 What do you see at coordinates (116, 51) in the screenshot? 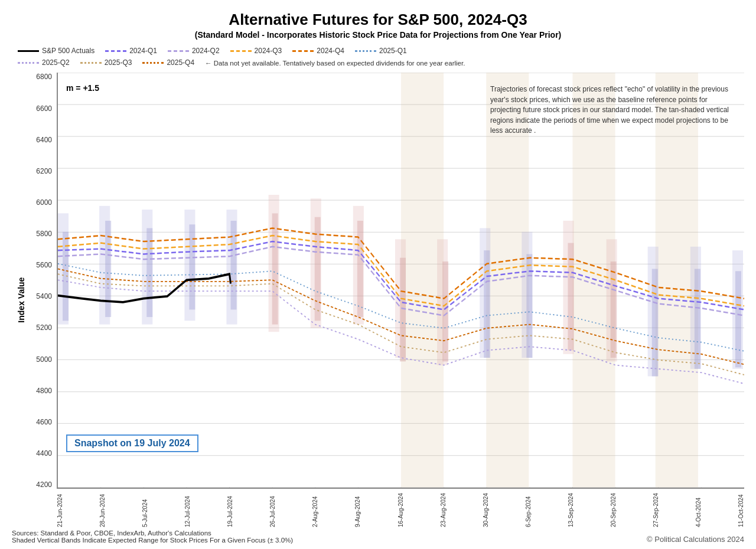
I see `legend-line-2024q1` at bounding box center [116, 51].